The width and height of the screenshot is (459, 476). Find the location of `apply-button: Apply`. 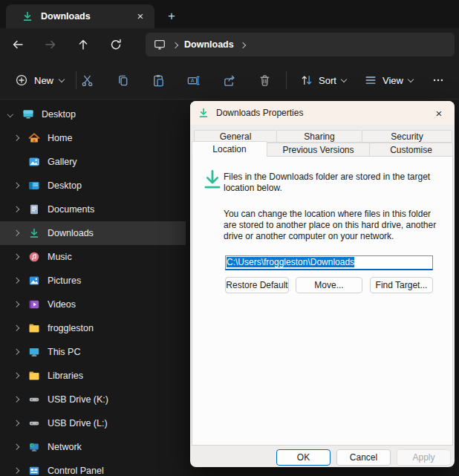

apply-button: Apply is located at coordinates (423, 457).